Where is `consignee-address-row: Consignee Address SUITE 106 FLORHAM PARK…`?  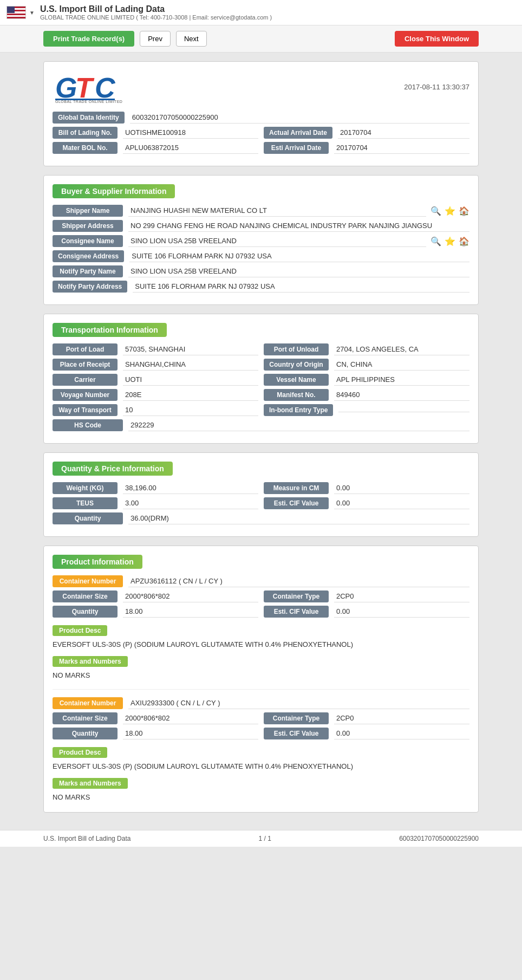
consignee-address-row: Consignee Address SUITE 106 FLORHAM PARK… is located at coordinates (261, 256).